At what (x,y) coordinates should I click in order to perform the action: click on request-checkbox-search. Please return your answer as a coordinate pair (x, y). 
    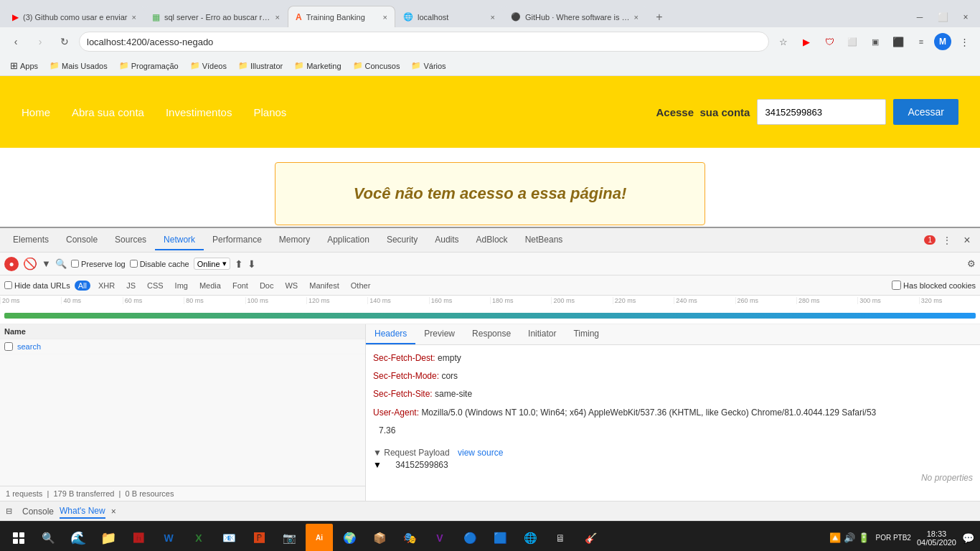
    Looking at the image, I should click on (9, 347).